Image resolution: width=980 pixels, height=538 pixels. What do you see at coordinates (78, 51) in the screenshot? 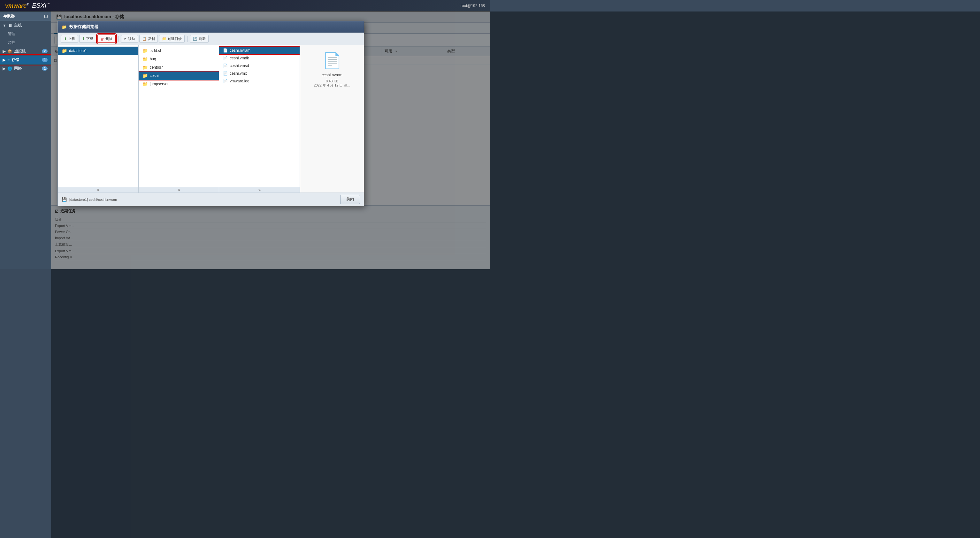
I see `pane1-item-label: datastore1` at bounding box center [78, 51].